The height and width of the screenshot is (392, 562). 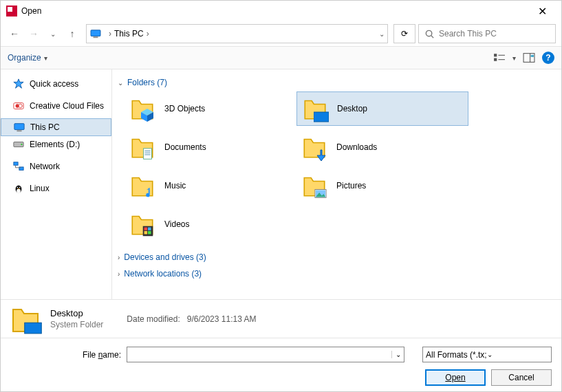 What do you see at coordinates (19, 166) in the screenshot?
I see `network-icon` at bounding box center [19, 166].